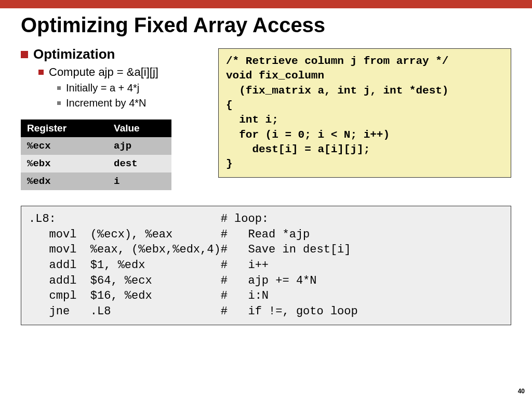 The height and width of the screenshot is (399, 532). What do you see at coordinates (121, 72) in the screenshot?
I see `bullet-level-2: Compute ajp = &a[i][j]` at bounding box center [121, 72].